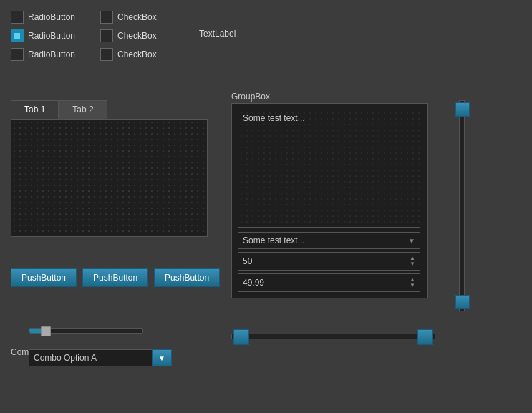 The image size is (532, 413). I want to click on radio-group: RadioButton RadioButton RadioButton, so click(43, 39).